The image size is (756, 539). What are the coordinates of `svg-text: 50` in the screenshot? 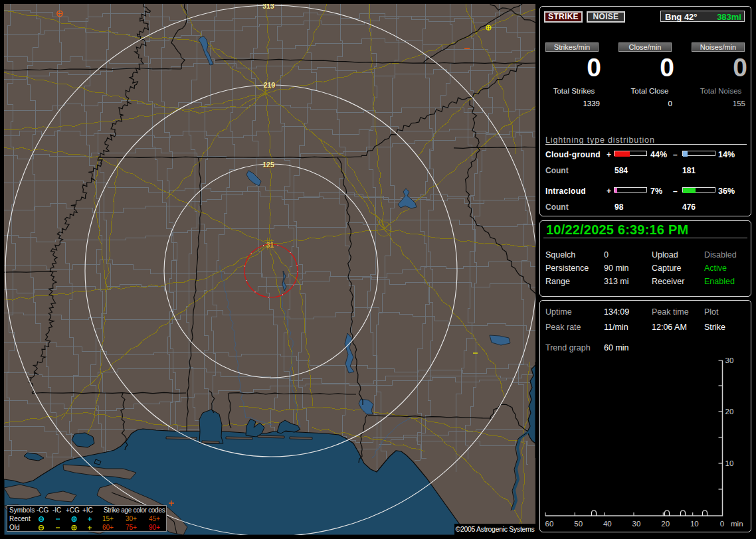 It's located at (578, 524).